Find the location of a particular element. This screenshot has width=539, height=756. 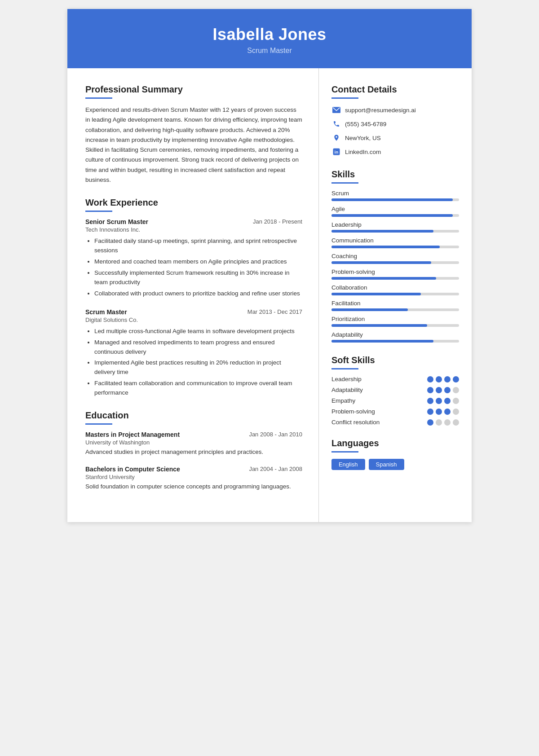

job-dates: Mar 2013 - Dec 2017 is located at coordinates (275, 312).